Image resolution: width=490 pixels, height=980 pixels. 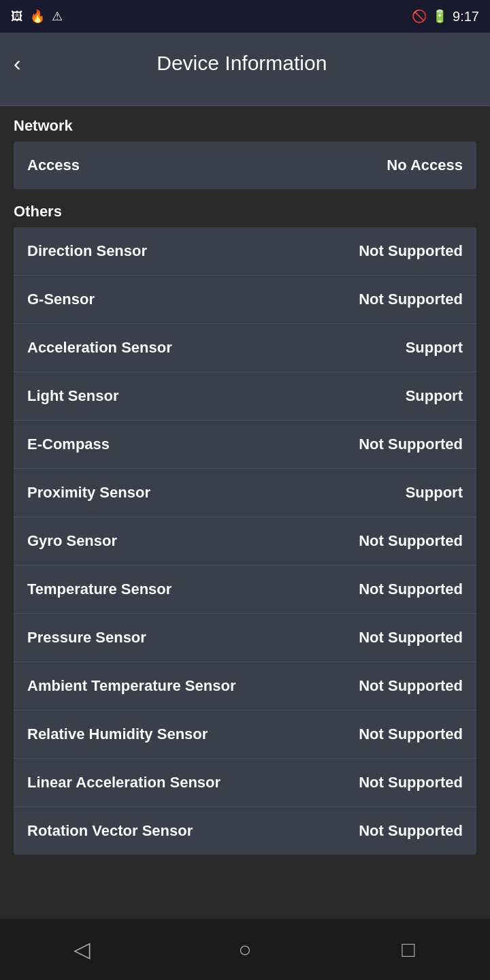 What do you see at coordinates (245, 252) in the screenshot?
I see `table-row: Direction SensorNot Supported` at bounding box center [245, 252].